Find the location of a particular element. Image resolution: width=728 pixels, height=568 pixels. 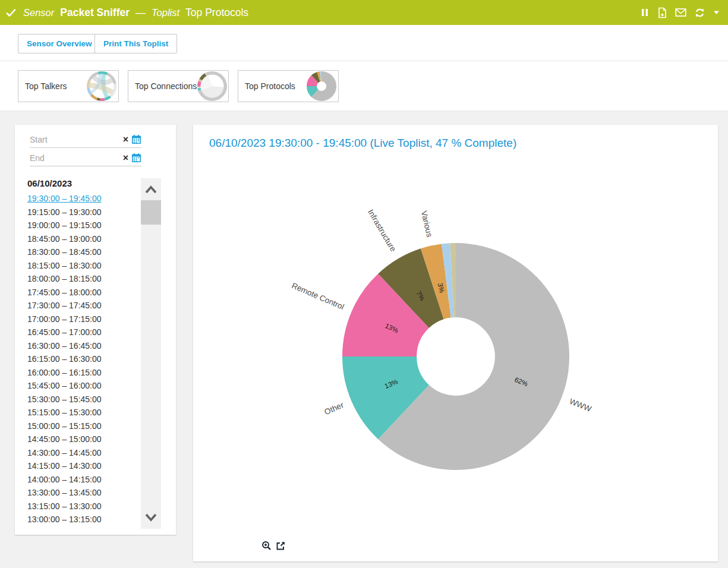

time-range-item: 19:30:00 – 19:45:00 is located at coordinates (82, 198).